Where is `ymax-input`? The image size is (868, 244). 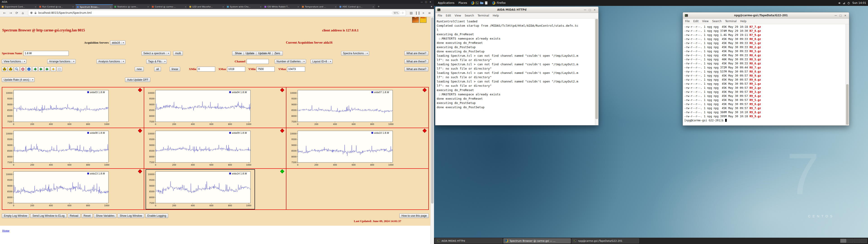 ymax-input is located at coordinates (296, 69).